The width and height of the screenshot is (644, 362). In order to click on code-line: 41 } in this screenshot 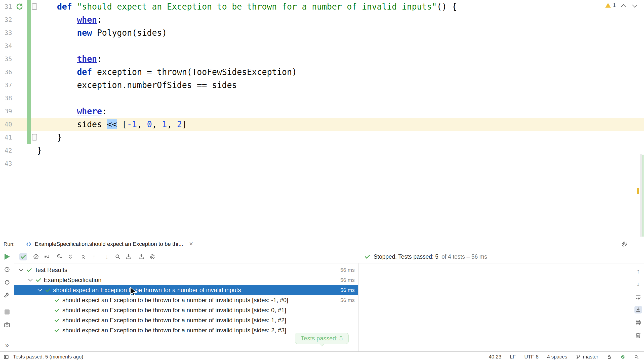, I will do `click(322, 137)`.